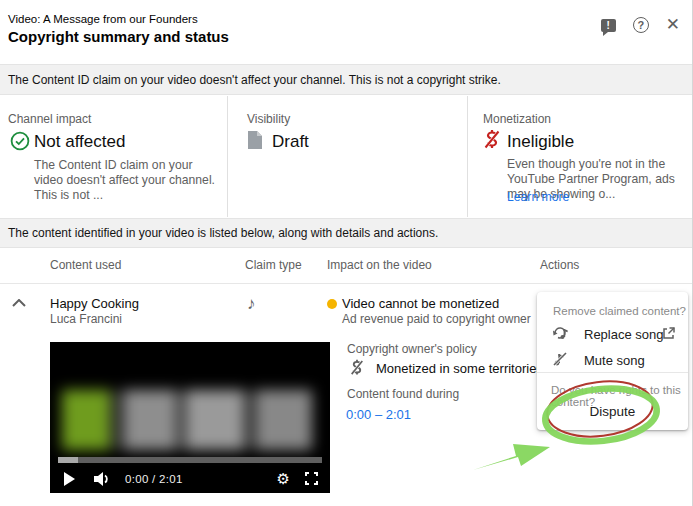 The width and height of the screenshot is (693, 506). Describe the element at coordinates (640, 25) in the screenshot. I see `header-icons: ! ? ✕` at that location.